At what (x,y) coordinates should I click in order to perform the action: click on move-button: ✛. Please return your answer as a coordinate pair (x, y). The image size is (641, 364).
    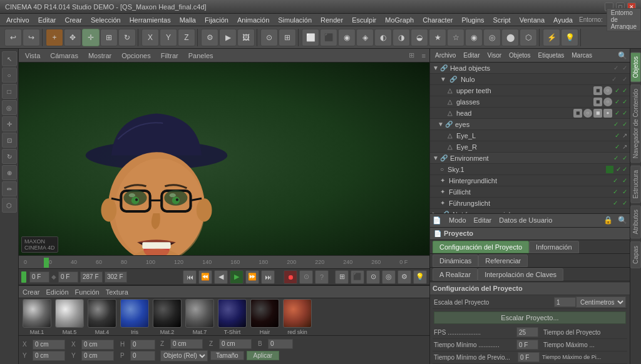
    Looking at the image, I should click on (91, 38).